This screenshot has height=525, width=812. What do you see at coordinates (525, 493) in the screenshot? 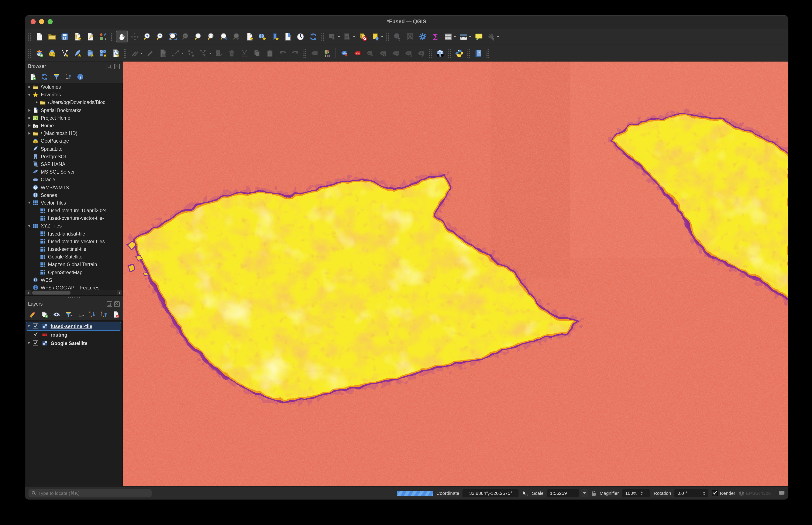
I see `extent-toggle-icon` at bounding box center [525, 493].